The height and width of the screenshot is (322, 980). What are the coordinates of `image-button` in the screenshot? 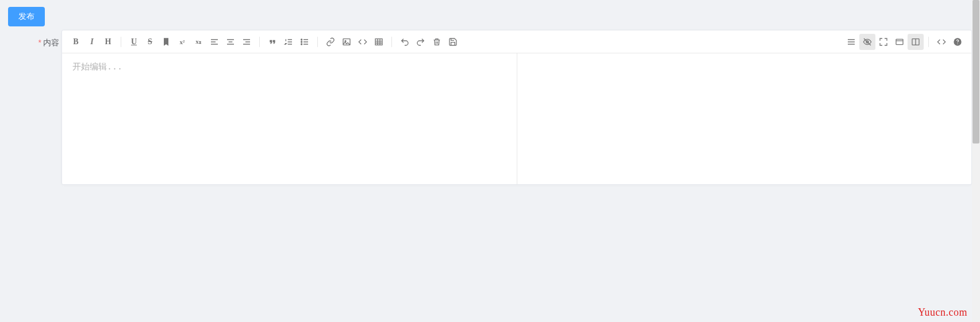 It's located at (347, 42).